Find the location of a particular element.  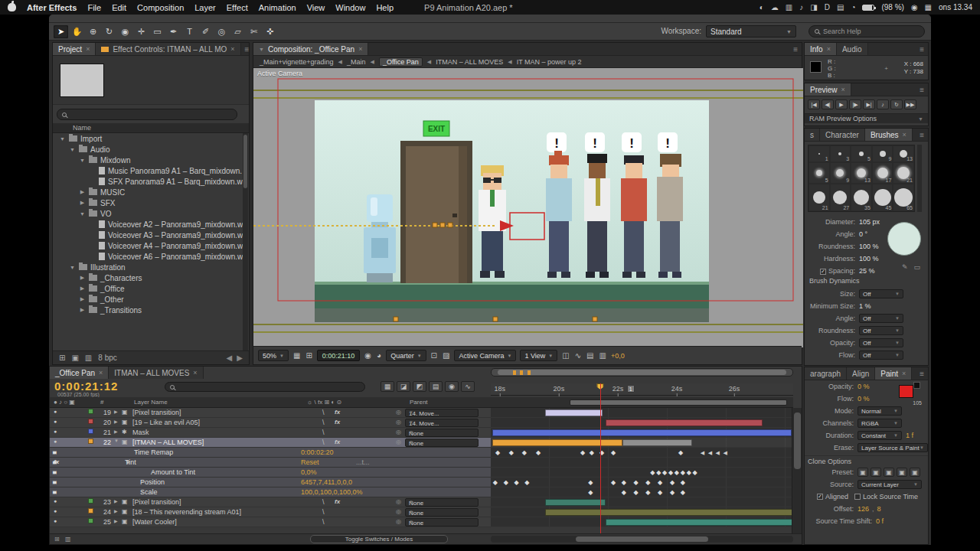

info-tab-audio: Audio is located at coordinates (853, 49).